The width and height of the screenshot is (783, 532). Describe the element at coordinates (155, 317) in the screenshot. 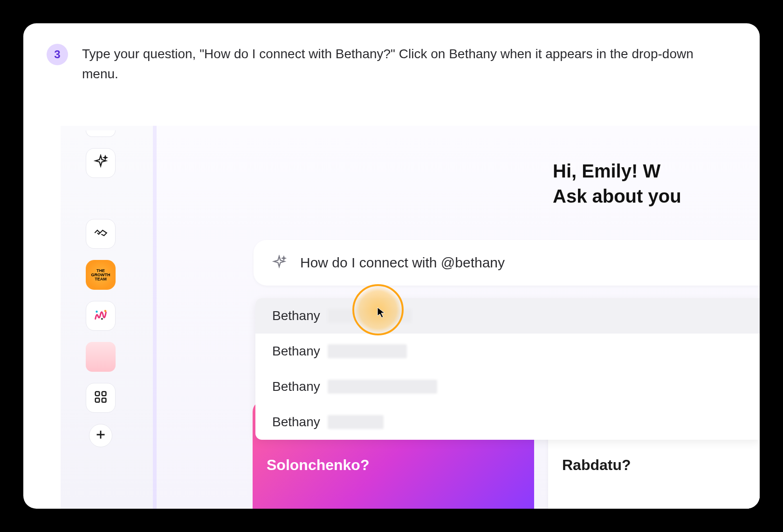

I see `rail-divider` at that location.